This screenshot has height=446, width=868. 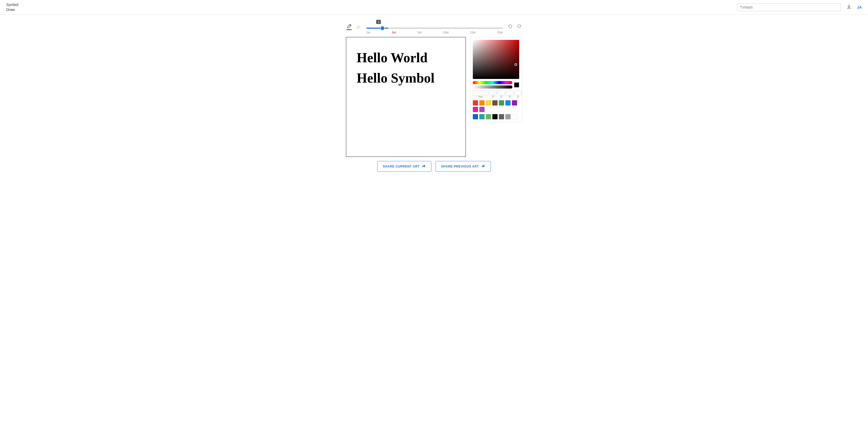 I want to click on g-input: 0, so click(x=501, y=93).